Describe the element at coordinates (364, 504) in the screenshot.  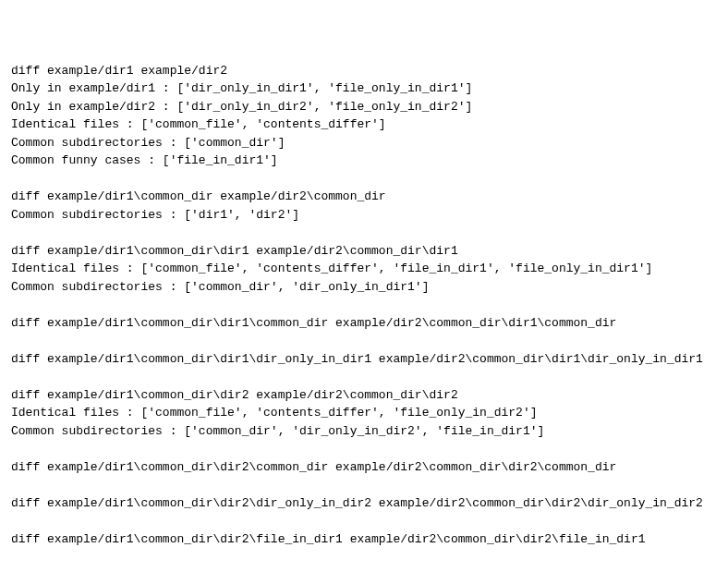
I see `output-line: diff example/dir1\common_dir\dir2\dir_on…` at that location.